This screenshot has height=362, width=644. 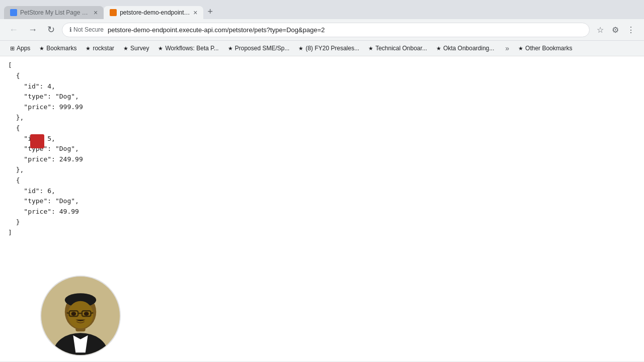 I want to click on bookmark-star-button: ☆, so click(x=600, y=30).